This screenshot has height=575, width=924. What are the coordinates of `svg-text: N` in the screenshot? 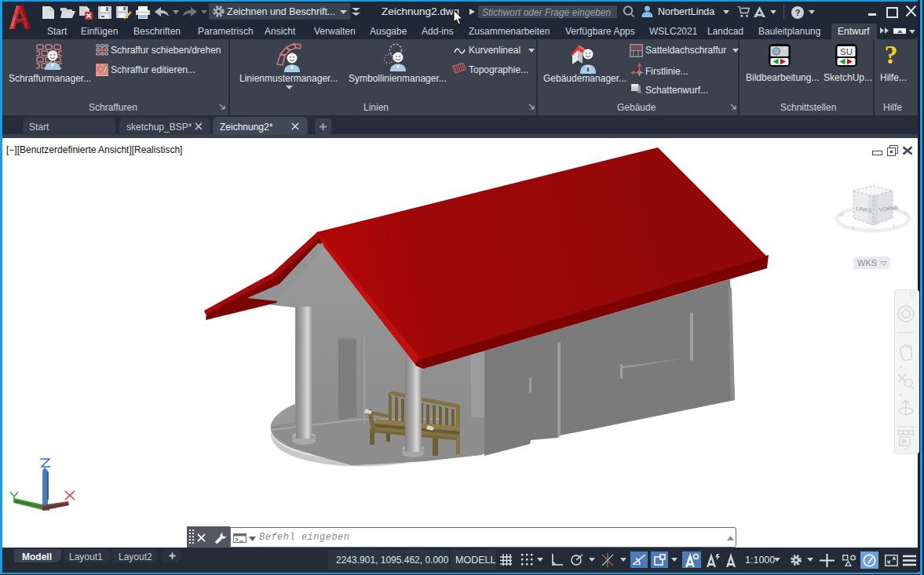 It's located at (894, 226).